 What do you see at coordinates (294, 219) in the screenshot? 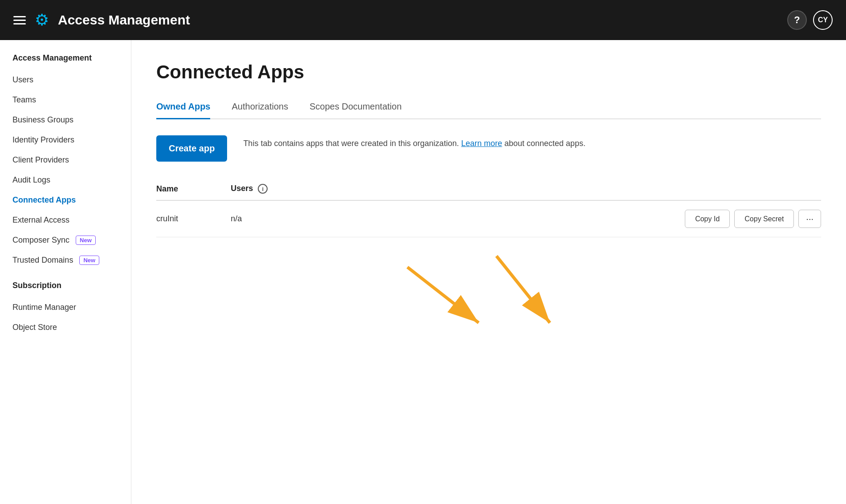
I see `app-users-cell: n/a` at bounding box center [294, 219].